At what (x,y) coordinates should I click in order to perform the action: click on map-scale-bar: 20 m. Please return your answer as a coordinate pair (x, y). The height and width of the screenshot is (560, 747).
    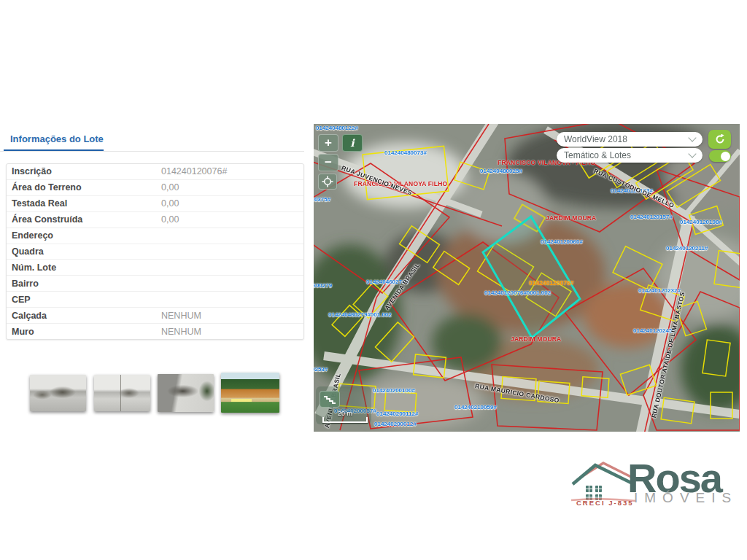
    Looking at the image, I should click on (345, 416).